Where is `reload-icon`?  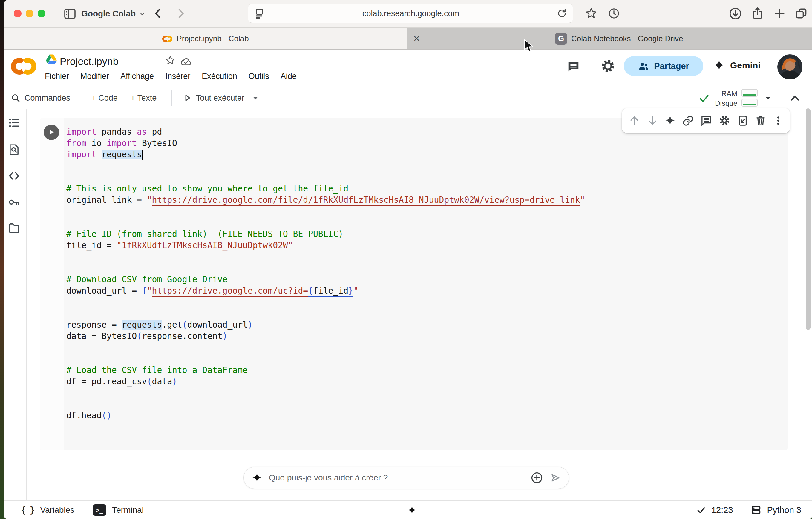 reload-icon is located at coordinates (562, 13).